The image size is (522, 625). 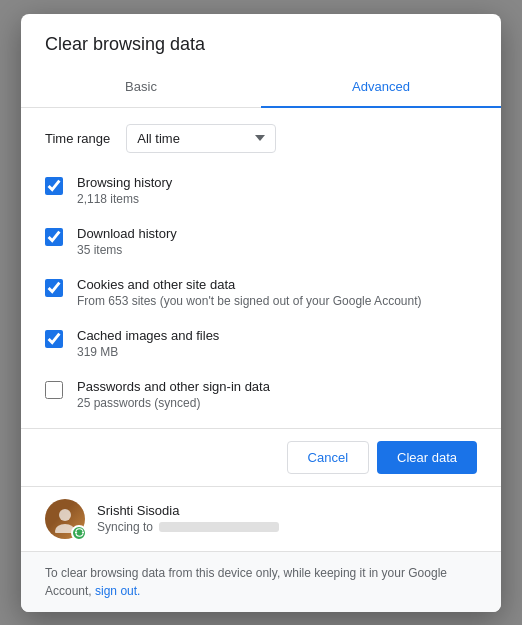 I want to click on tab-advanced: Advanced, so click(x=381, y=88).